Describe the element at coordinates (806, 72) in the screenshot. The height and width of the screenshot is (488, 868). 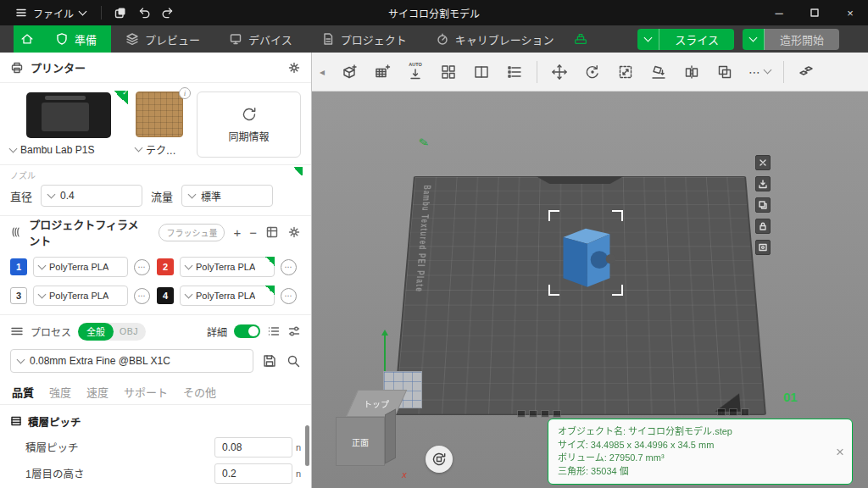
I see `assembly-view-button` at that location.